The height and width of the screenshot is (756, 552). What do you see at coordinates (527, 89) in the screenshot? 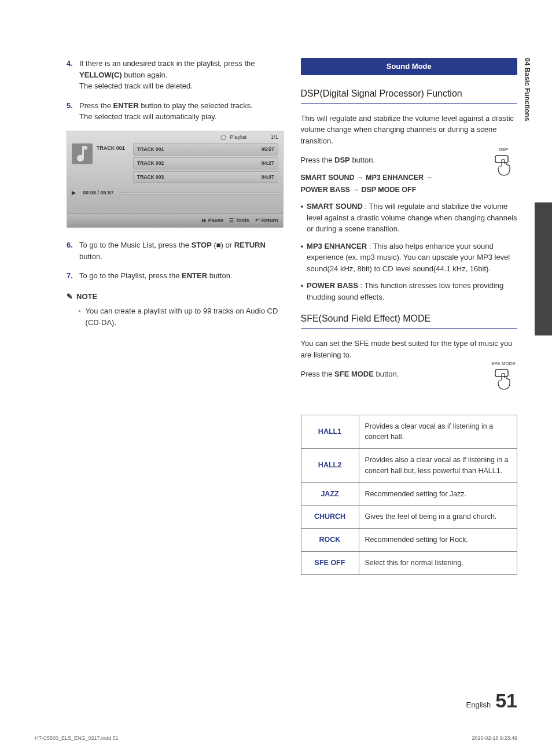
I see `side-tab: 04 Basic Functions` at bounding box center [527, 89].